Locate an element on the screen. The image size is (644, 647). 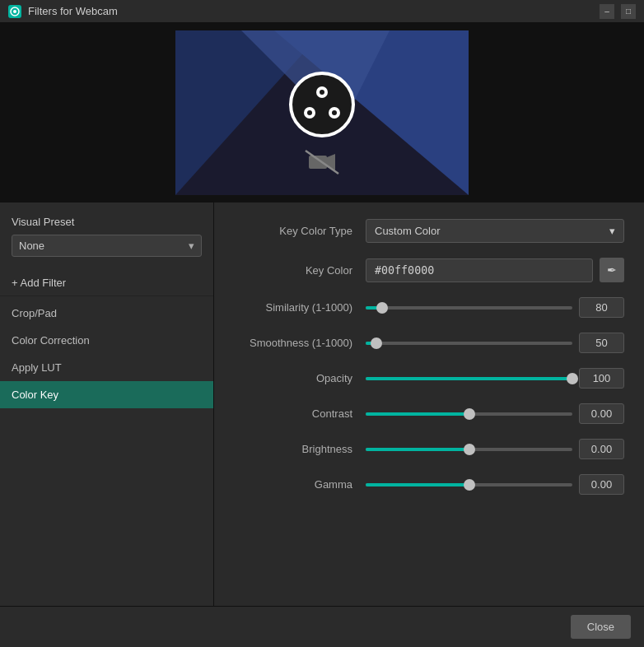
similarity-value: 80 is located at coordinates (601, 308).